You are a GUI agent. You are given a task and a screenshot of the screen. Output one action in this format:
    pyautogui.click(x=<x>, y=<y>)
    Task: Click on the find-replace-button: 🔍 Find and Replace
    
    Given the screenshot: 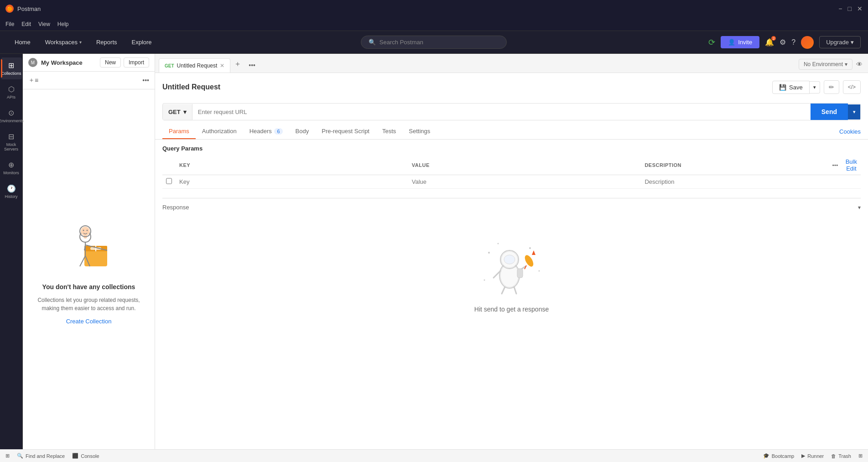 What is the action you would take?
    pyautogui.click(x=41, y=456)
    